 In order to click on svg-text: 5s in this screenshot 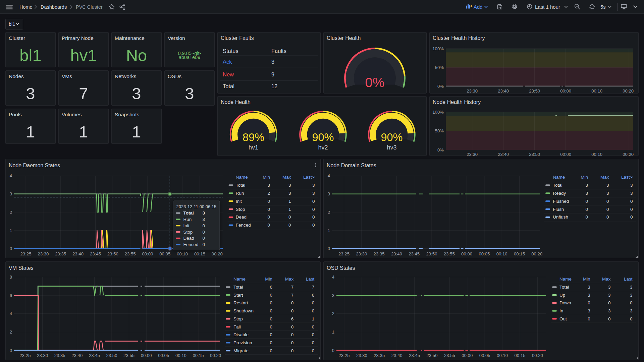, I will do `click(603, 7)`.